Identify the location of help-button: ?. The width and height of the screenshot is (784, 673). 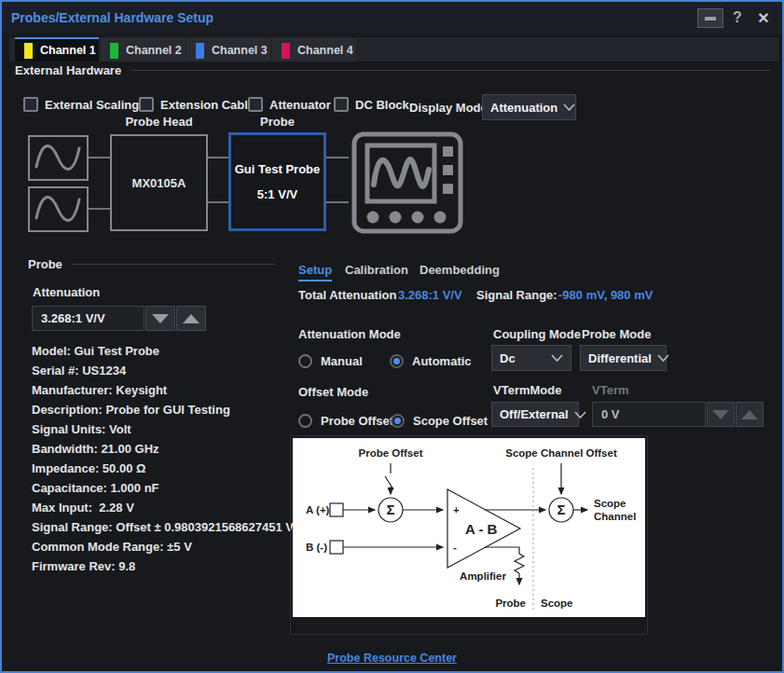
(737, 18).